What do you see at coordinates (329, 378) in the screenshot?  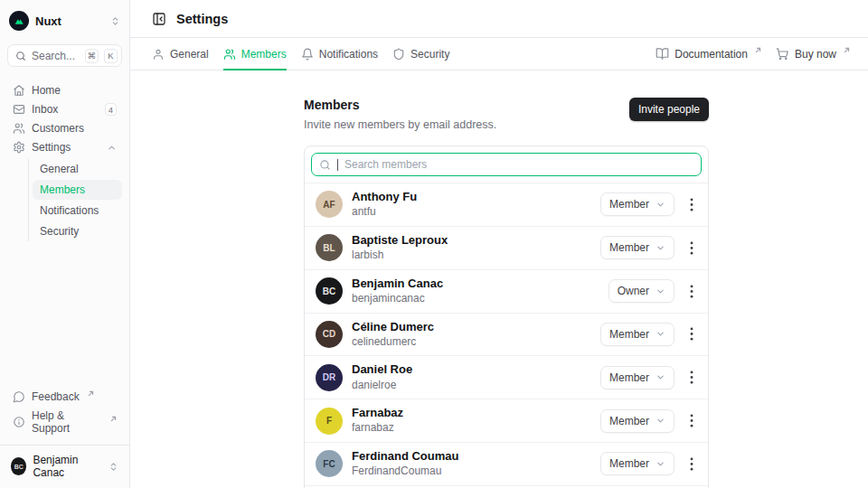 I see `member-avatar: DR` at bounding box center [329, 378].